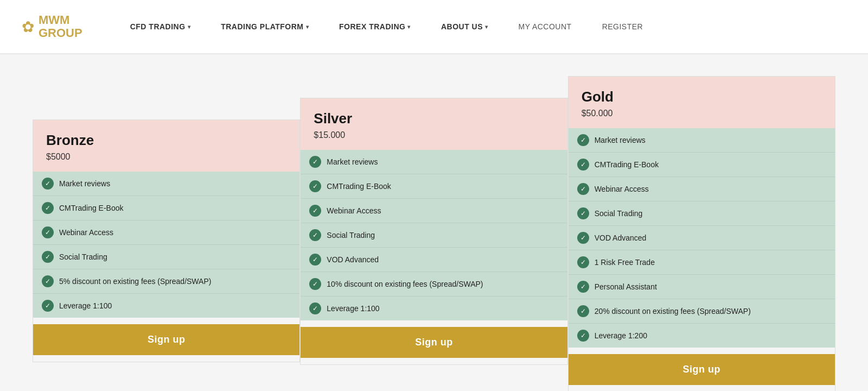 This screenshot has height=391, width=868. I want to click on logo: ✿ MWM GROUP, so click(52, 27).